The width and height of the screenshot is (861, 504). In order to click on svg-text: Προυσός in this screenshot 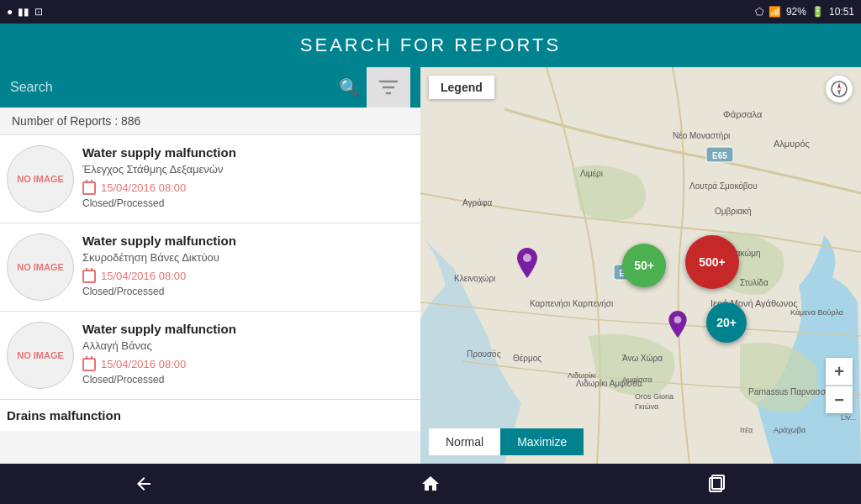, I will do `click(484, 354)`.